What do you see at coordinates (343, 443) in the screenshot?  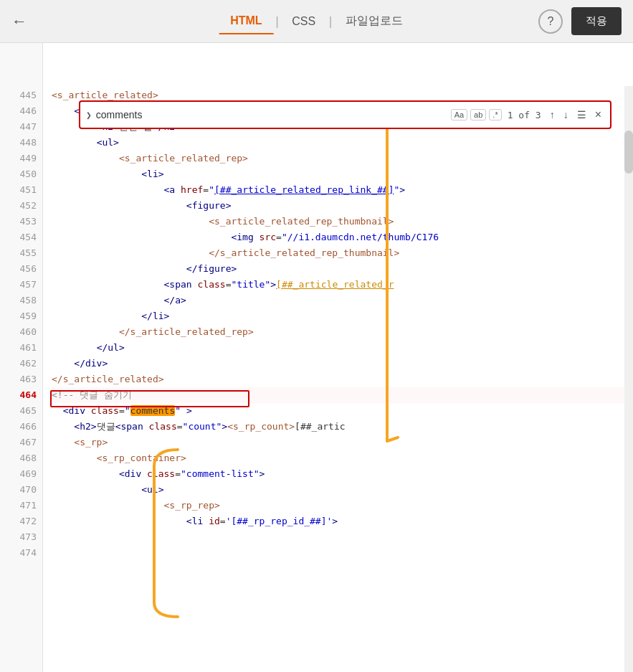 I see `code-line-467: <s_rp>` at bounding box center [343, 443].